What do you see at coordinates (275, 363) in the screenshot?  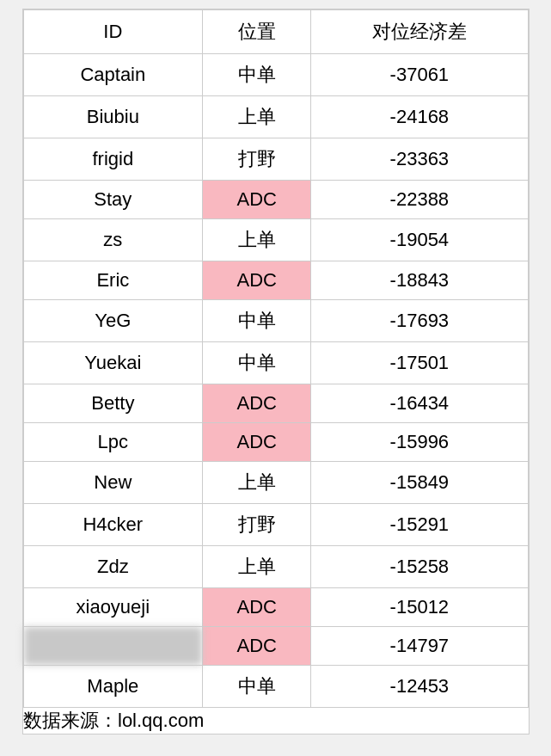 I see `table-row: Yuekai中单-17501` at bounding box center [275, 363].